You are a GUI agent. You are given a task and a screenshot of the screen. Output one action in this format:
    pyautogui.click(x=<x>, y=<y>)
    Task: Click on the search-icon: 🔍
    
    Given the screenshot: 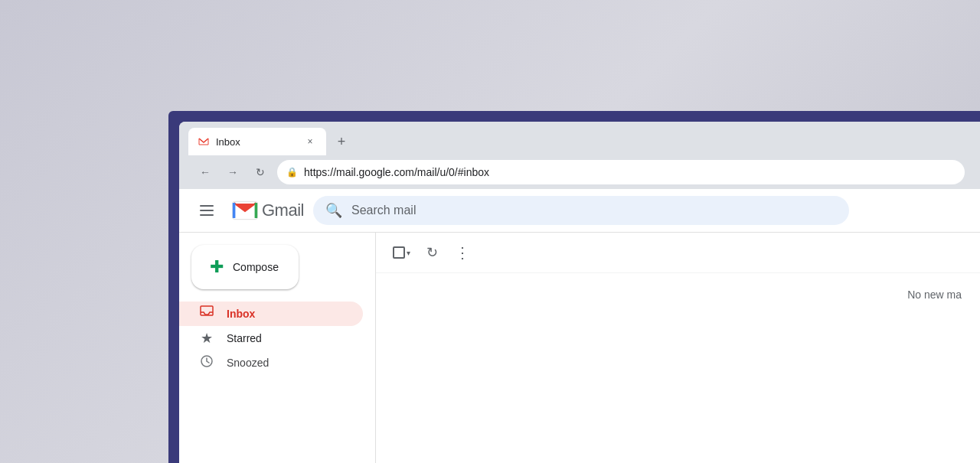 What is the action you would take?
    pyautogui.click(x=334, y=210)
    